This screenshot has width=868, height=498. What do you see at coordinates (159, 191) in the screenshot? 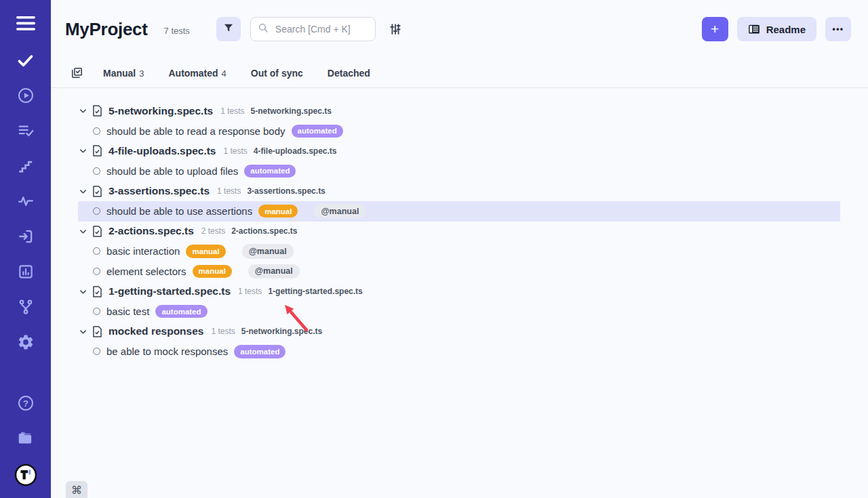
I see `file-name: 3-assertions.spec.ts` at bounding box center [159, 191].